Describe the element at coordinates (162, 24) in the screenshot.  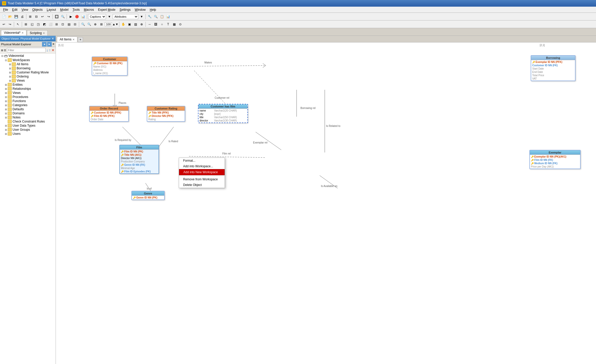
I see `btn-circle: ○` at that location.